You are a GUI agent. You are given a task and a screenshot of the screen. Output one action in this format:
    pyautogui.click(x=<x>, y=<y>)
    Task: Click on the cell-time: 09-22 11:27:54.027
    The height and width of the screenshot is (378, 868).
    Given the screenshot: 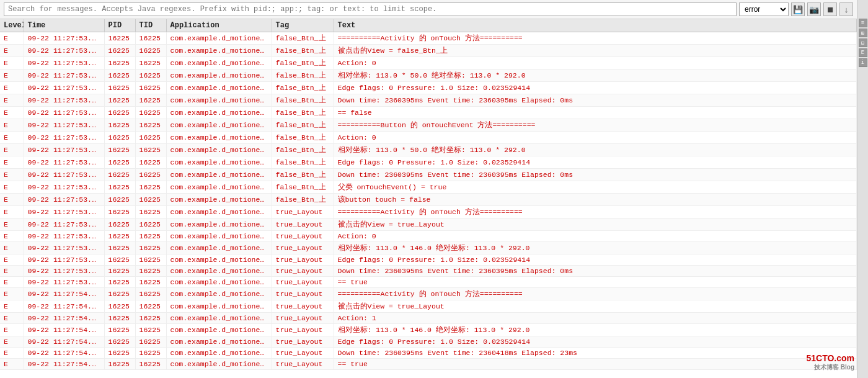 What is the action you would take?
    pyautogui.click(x=64, y=364)
    